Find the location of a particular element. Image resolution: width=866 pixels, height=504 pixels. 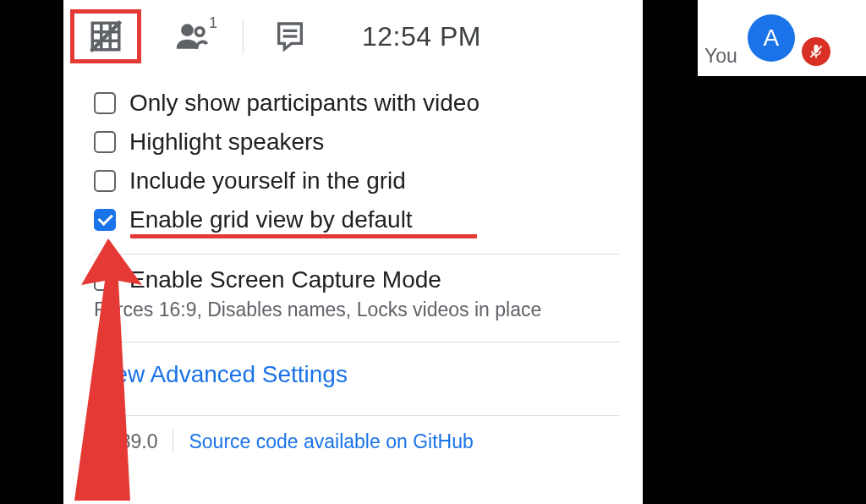

option-include-self: Include yourself in the grid is located at coordinates (357, 181).